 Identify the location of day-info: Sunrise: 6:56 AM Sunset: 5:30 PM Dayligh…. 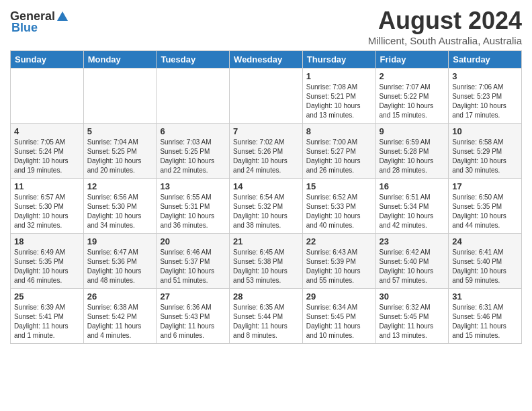
(120, 212).